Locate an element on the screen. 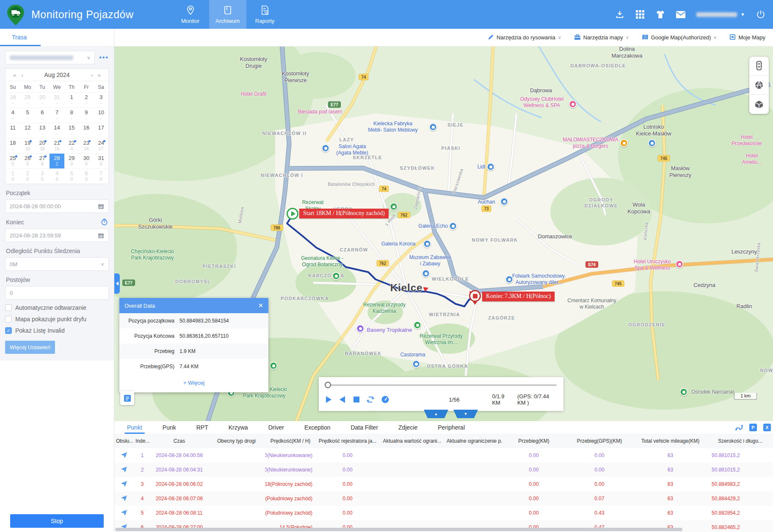 Image resolution: width=773 pixels, height=532 pixels. user-menu: ▼ is located at coordinates (721, 14).